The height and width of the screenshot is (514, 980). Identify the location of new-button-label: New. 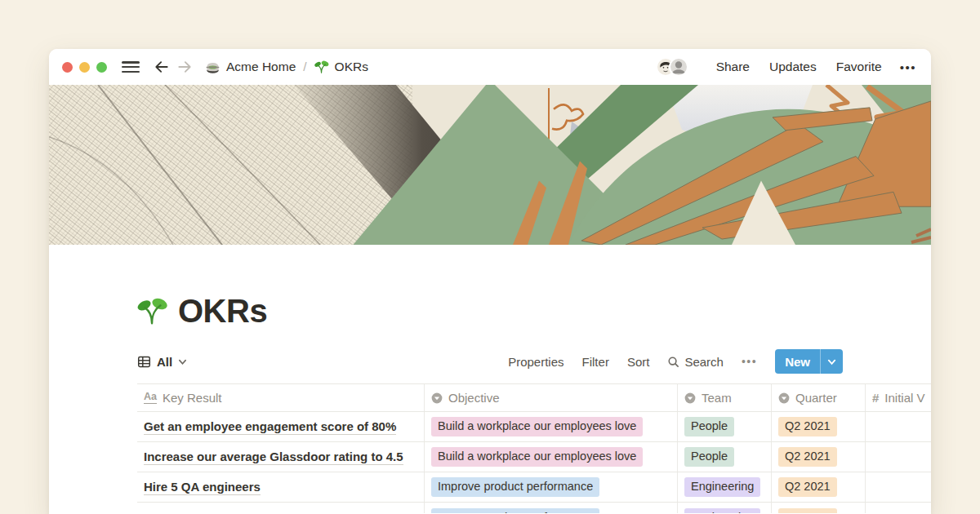
(797, 361).